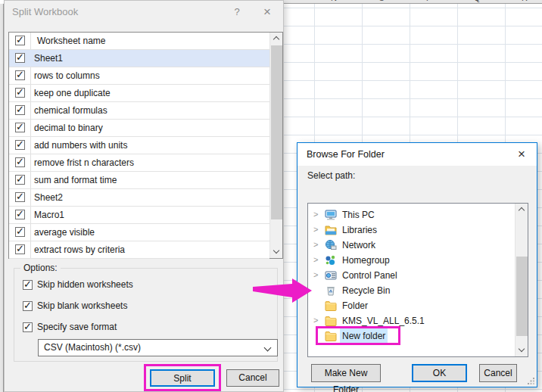  What do you see at coordinates (48, 58) in the screenshot?
I see `worksheet-label: Sheet1` at bounding box center [48, 58].